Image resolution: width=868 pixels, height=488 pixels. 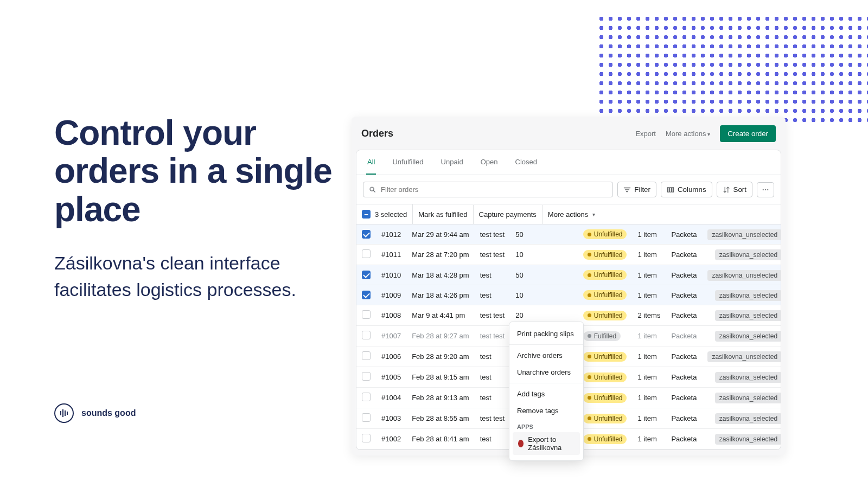 What do you see at coordinates (441, 295) in the screenshot?
I see `order-date: Mar 18 at 4:26 pm` at bounding box center [441, 295].